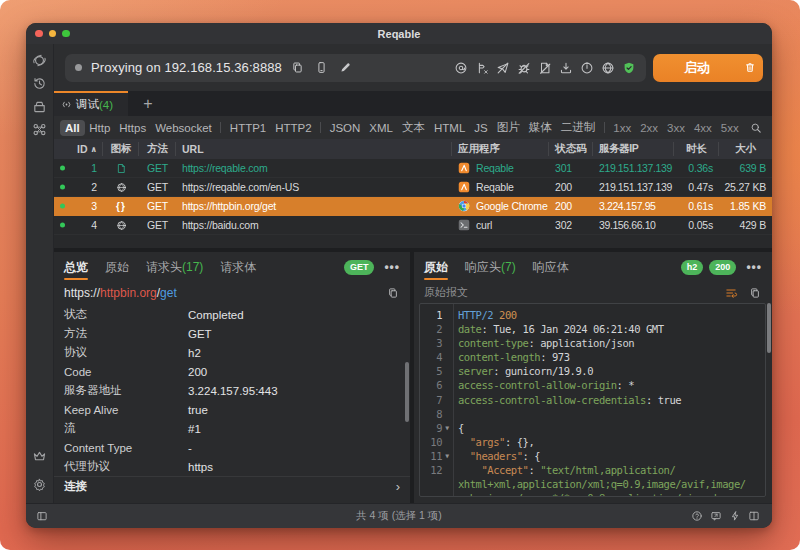 The width and height of the screenshot is (800, 550). What do you see at coordinates (750, 68) in the screenshot?
I see `trash-icon` at bounding box center [750, 68].